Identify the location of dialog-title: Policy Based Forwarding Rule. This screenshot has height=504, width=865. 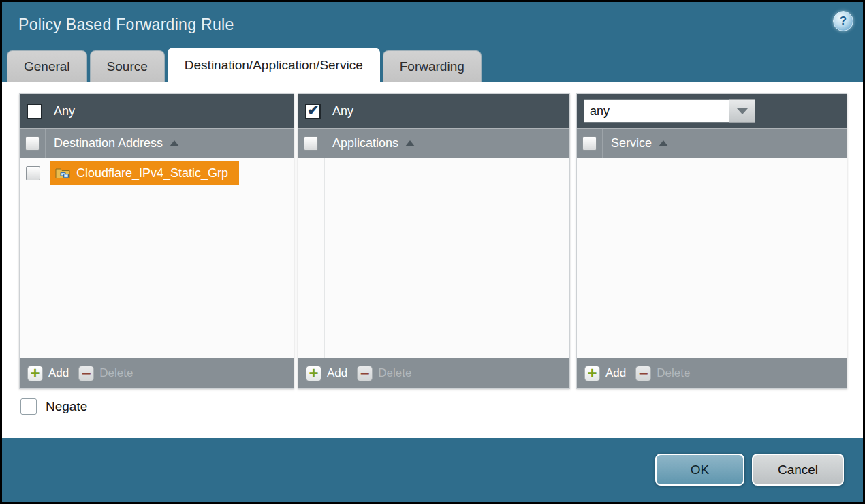
(127, 25).